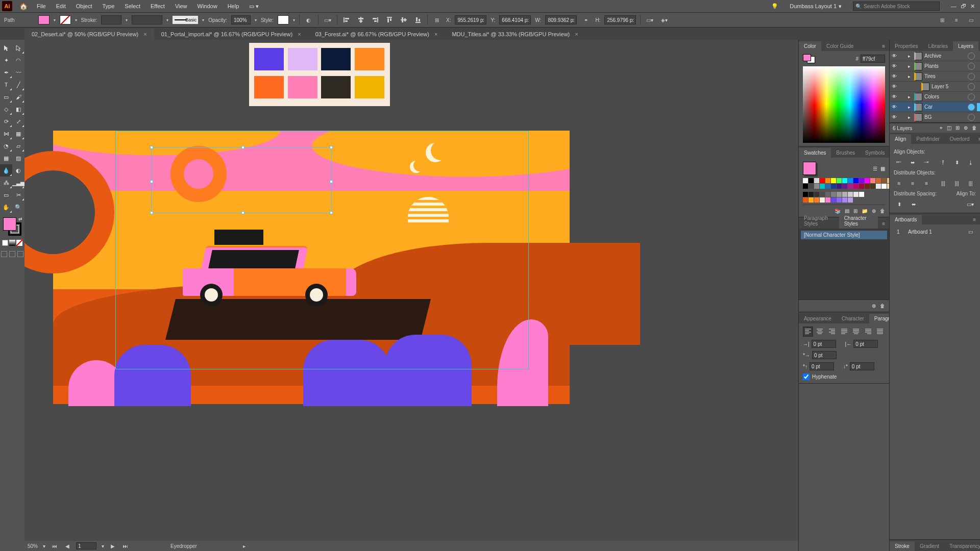 The width and height of the screenshot is (980, 551). Describe the element at coordinates (810, 46) in the screenshot. I see `tab-color: Color` at that location.